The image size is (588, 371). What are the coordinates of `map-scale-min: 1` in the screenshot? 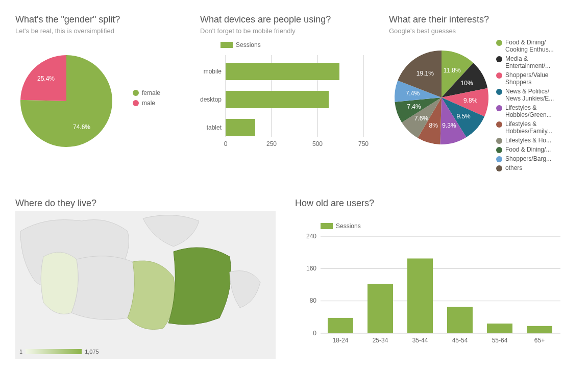 It's located at (21, 352).